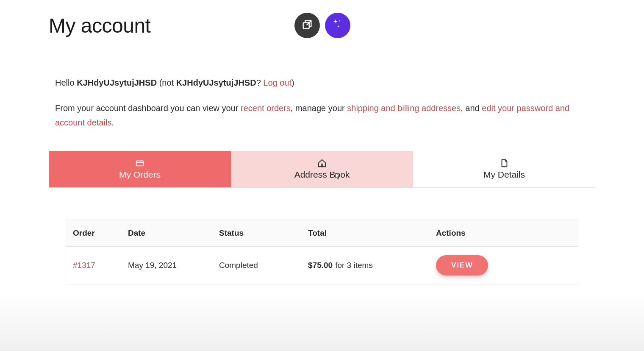 The image size is (644, 351). I want to click on header-order: Order, so click(94, 233).